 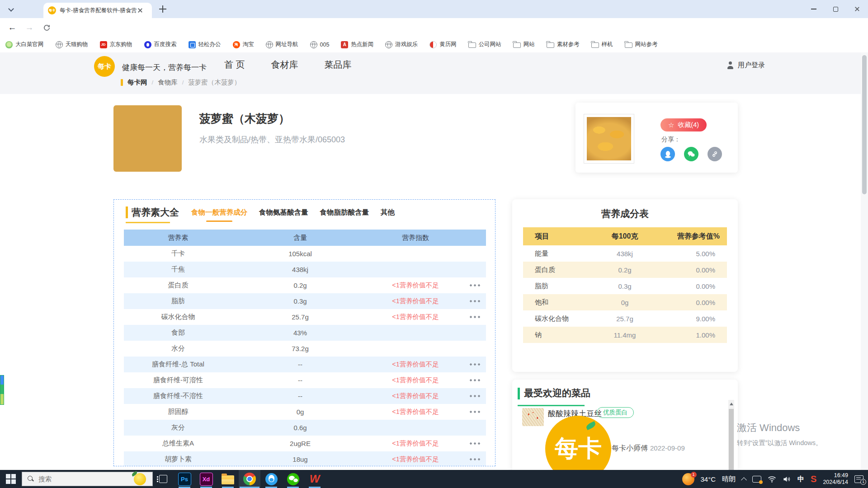 What do you see at coordinates (137, 82) in the screenshot?
I see `breadcrumb-crumb: 每卡网` at bounding box center [137, 82].